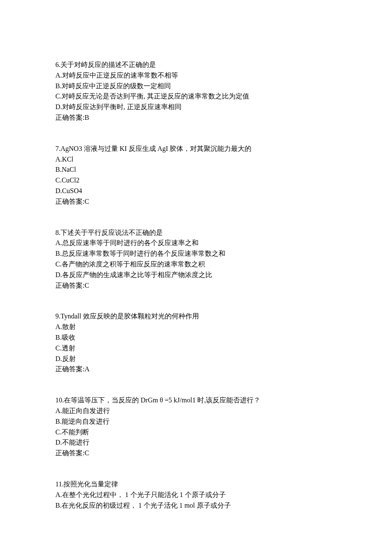  I want to click on question-option: A.对峙反应中正逆反应的速率常数不相等, so click(196, 76).